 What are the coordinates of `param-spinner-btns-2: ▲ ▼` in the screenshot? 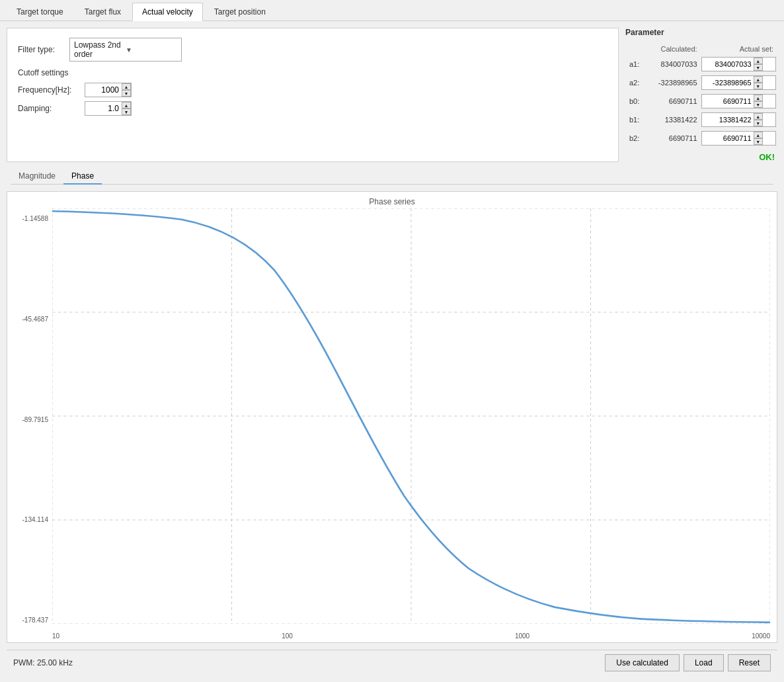 It's located at (758, 101).